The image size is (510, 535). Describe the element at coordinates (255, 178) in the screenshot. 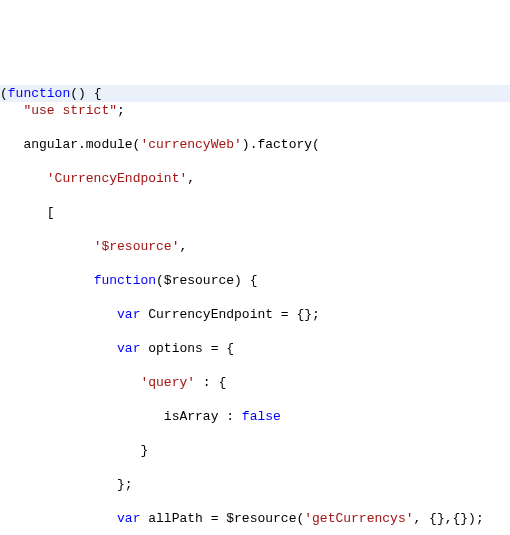

I see `code-line: 'CurrencyEndpoint',` at that location.